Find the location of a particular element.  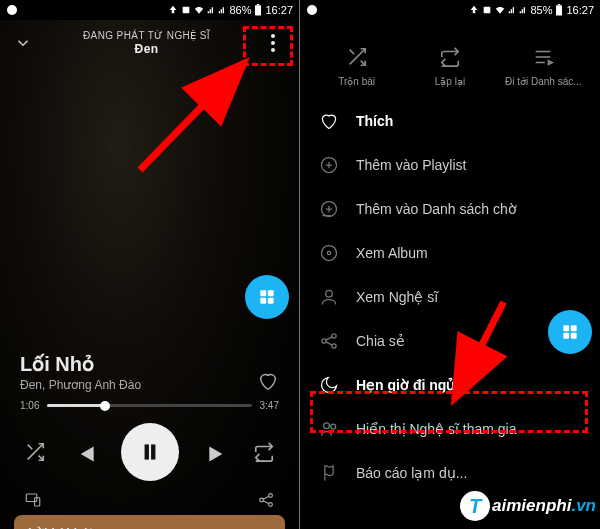

report-icon is located at coordinates (329, 473).